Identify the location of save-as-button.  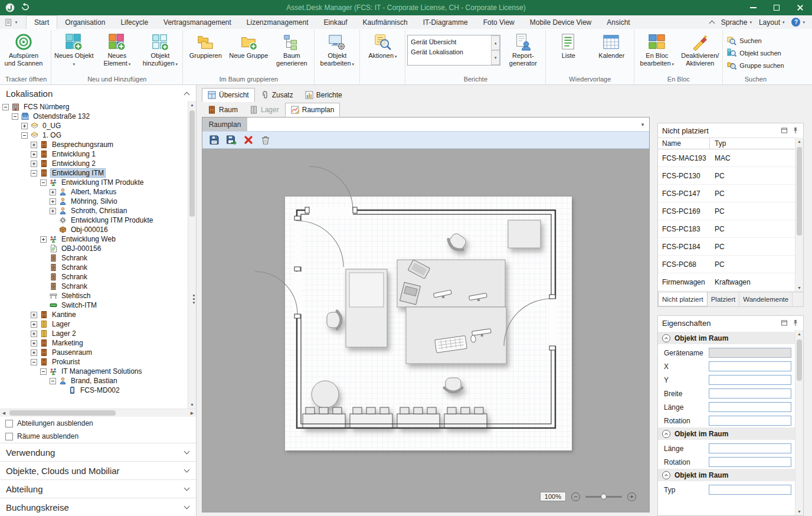
(231, 140).